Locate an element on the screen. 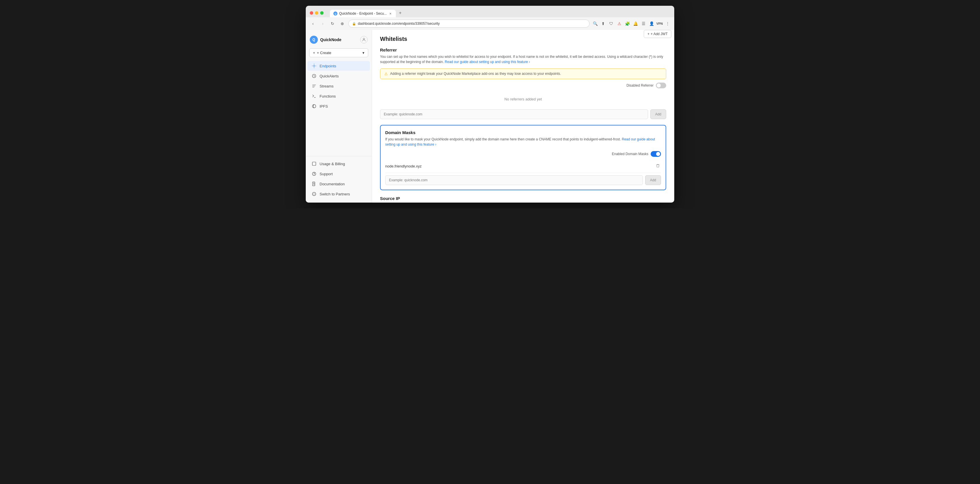  sidebar-item-documentation: Documentation is located at coordinates (339, 184).